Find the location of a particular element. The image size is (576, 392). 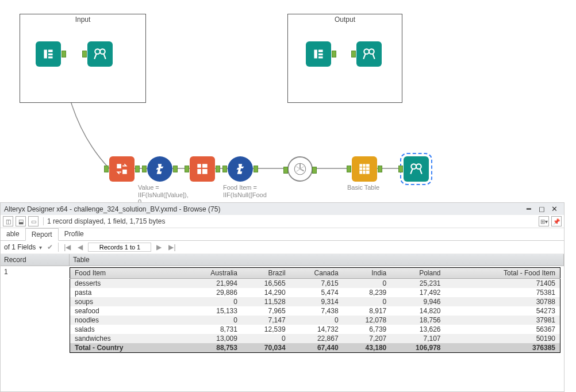

cell-value: 71405 is located at coordinates (503, 284).